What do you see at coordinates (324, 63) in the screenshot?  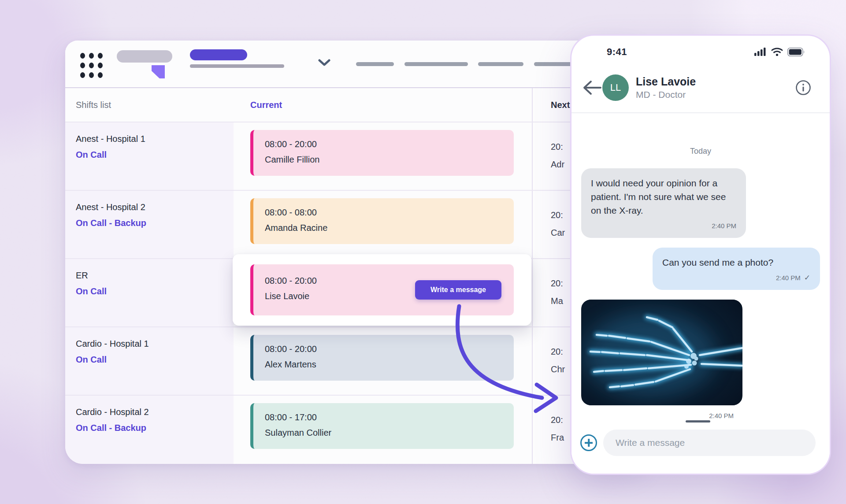 I see `chevron-down-icon` at bounding box center [324, 63].